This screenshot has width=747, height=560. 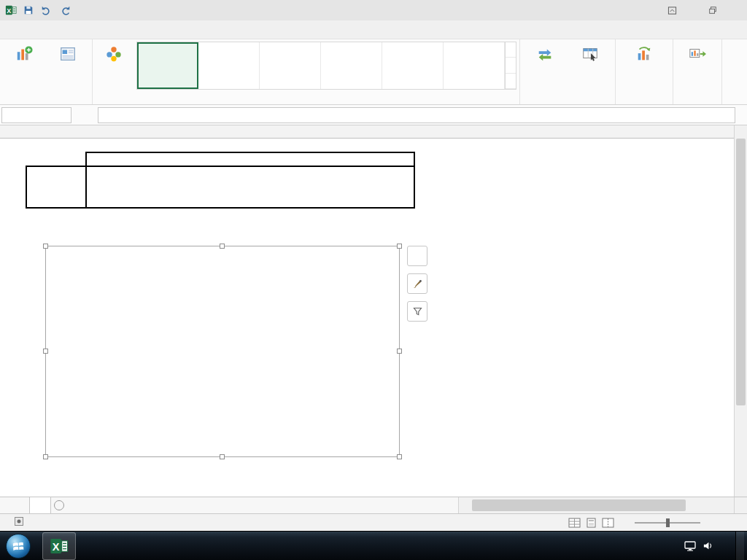 I want to click on table-title-cell, so click(x=223, y=146).